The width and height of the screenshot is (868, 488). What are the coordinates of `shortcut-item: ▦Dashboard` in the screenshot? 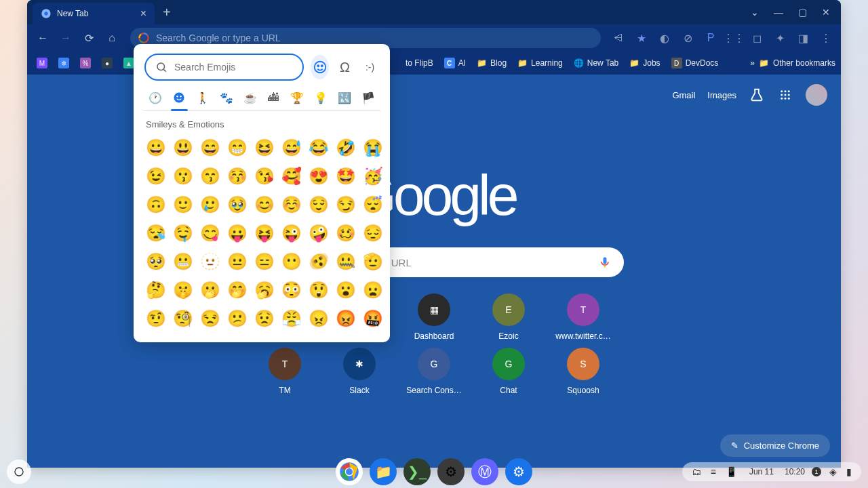 It's located at (434, 317).